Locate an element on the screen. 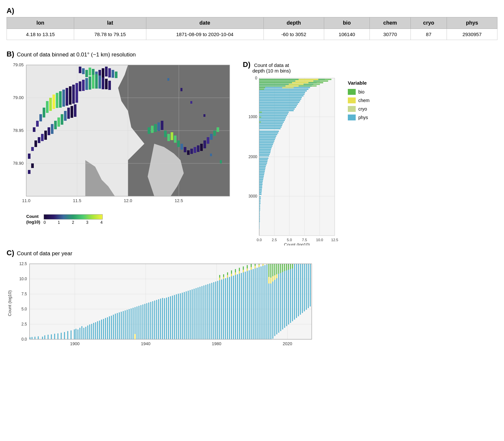 The image size is (504, 441). cell-chem: 30770 is located at coordinates (390, 34).